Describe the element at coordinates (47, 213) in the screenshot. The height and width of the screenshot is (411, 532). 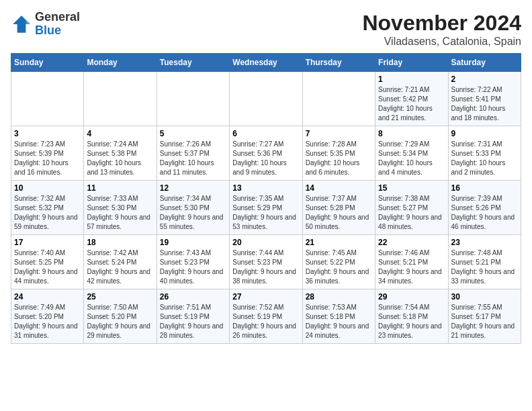
I see `day-info: Sunrise: 7:32 AM Sunset: 5:32 PM Dayligh…` at that location.